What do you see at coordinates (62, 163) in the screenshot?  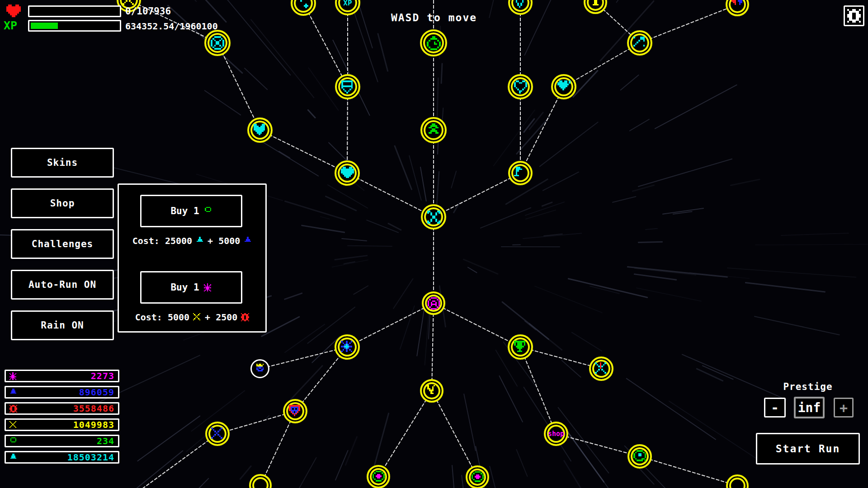 I see `sidebar-button-skins: Skins` at bounding box center [62, 163].